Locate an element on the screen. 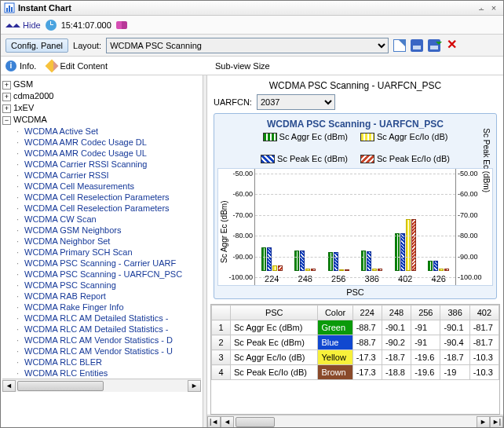  tree-leaf: ·WCDMA AMR Codec Usage DL is located at coordinates (107, 142).